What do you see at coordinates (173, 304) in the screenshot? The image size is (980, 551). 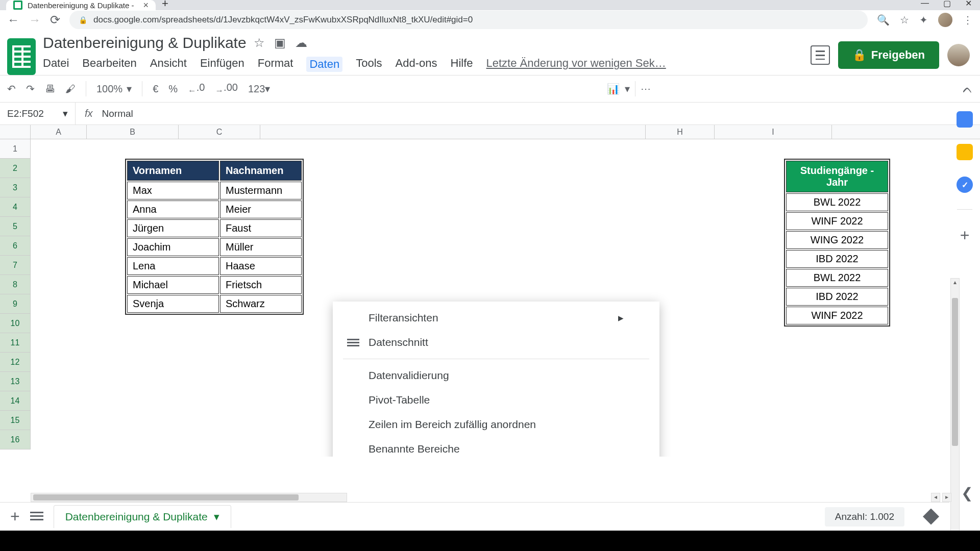 I see `table-cell: Svenja` at bounding box center [173, 304].